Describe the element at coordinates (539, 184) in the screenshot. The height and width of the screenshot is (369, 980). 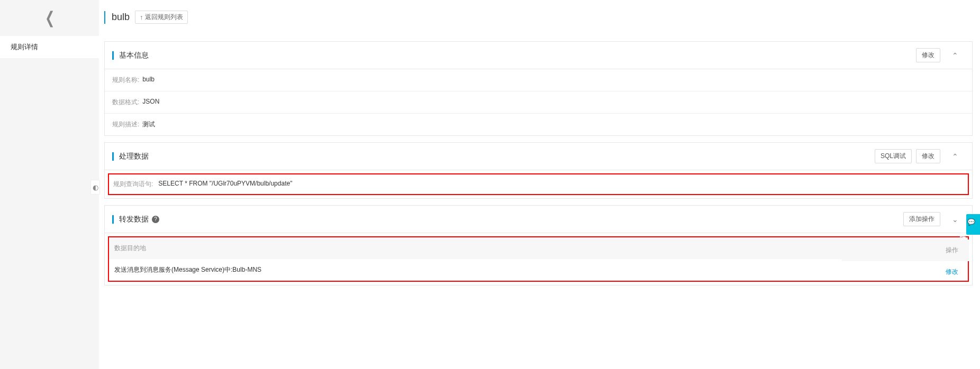
I see `sql-highlight-box: 规则查询语句: SELECT * FROM "/UGlr70uPYVM/bulb…` at that location.